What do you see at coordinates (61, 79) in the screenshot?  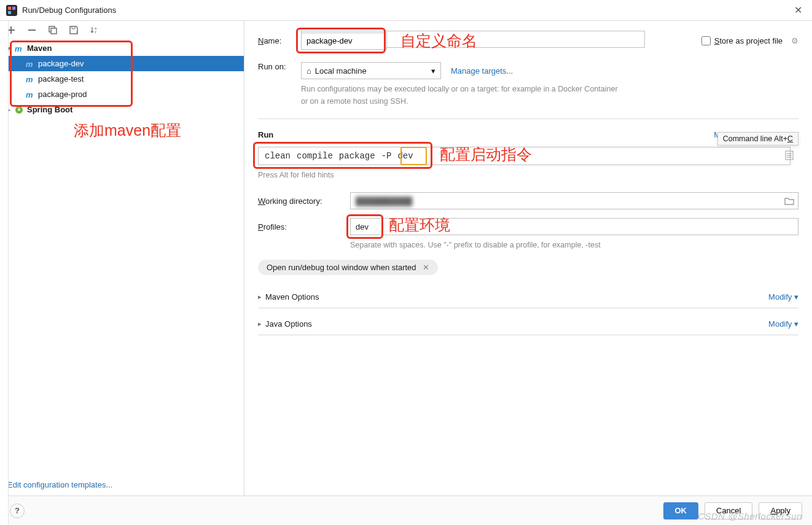 I see `tree-label: package-test` at bounding box center [61, 79].